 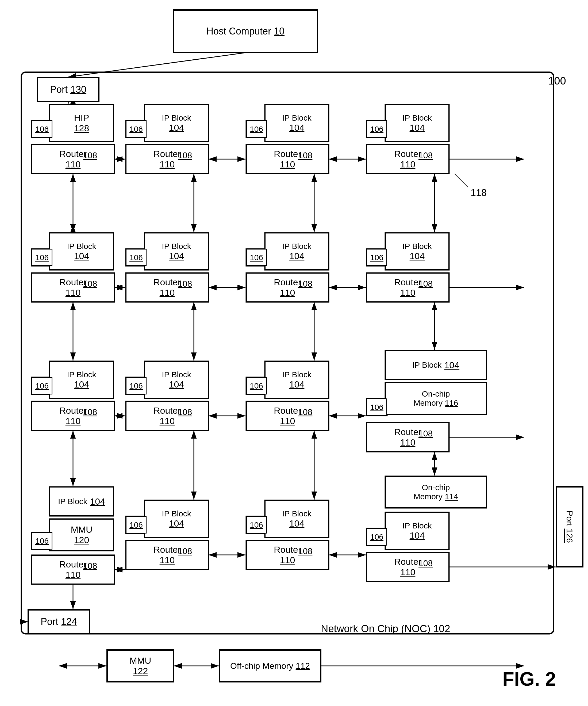 What do you see at coordinates (305, 412) in the screenshot?
I see `router-108-label-n22: 108` at bounding box center [305, 412].